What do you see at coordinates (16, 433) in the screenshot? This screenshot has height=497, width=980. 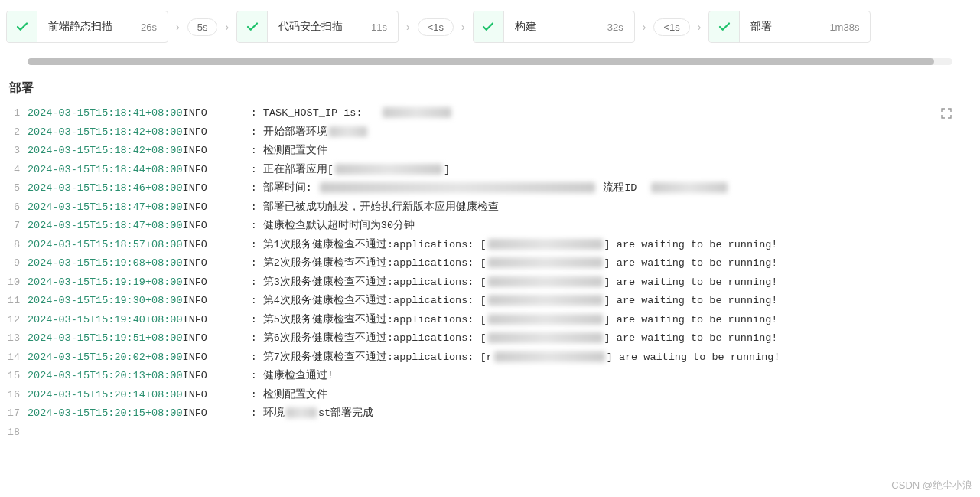 I see `line-number: 18` at bounding box center [16, 433].